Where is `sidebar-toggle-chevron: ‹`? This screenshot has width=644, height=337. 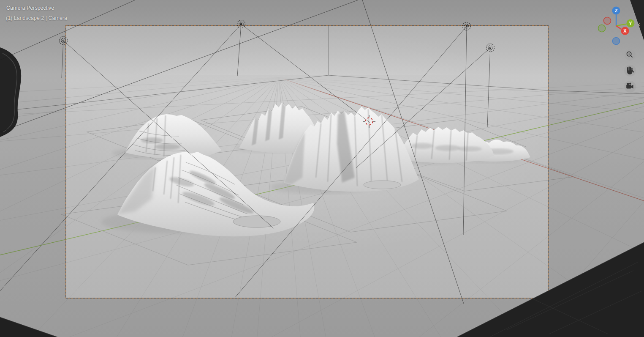 sidebar-toggle-chevron: ‹ is located at coordinates (639, 24).